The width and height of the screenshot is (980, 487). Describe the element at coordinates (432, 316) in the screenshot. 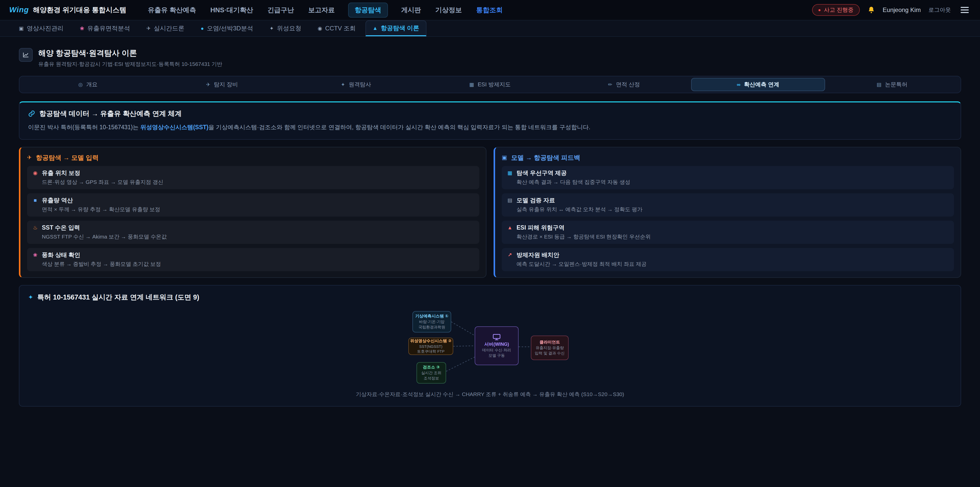

I see `node-title: 기상예측시스템 ①` at that location.